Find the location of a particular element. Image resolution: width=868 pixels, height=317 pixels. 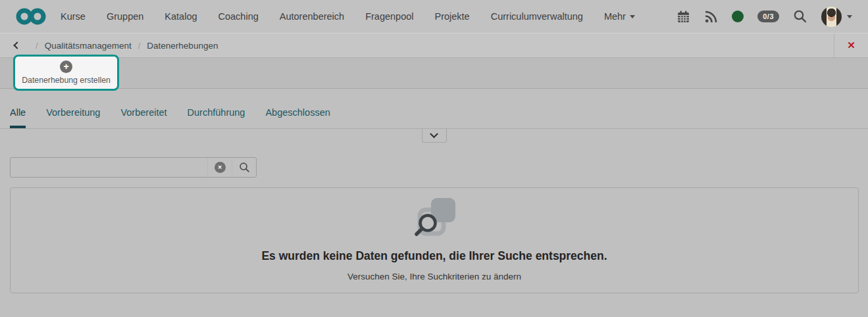

navbar-right-tools: 0/3 is located at coordinates (765, 17).